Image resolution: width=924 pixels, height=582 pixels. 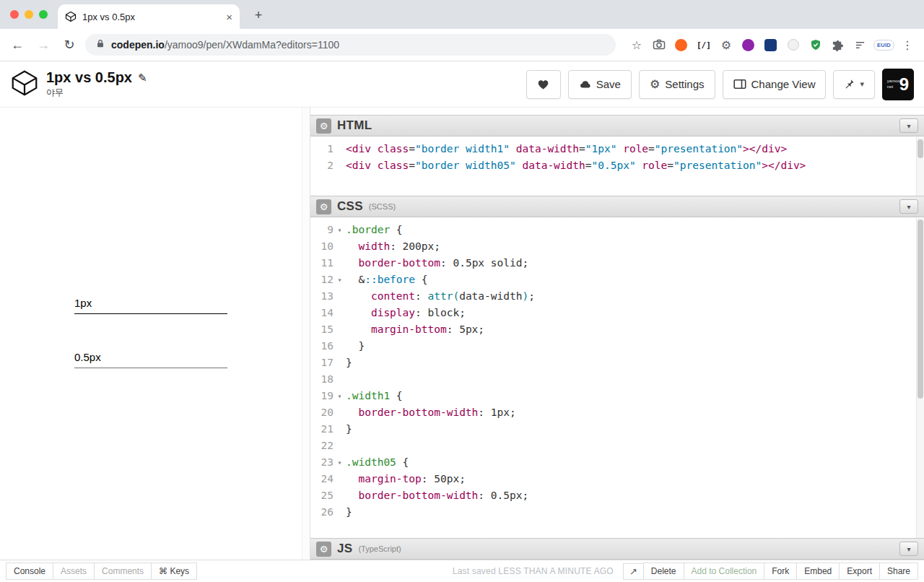 What do you see at coordinates (617, 329) in the screenshot?
I see `code-line: 15 margin-bttom: 5px;` at bounding box center [617, 329].